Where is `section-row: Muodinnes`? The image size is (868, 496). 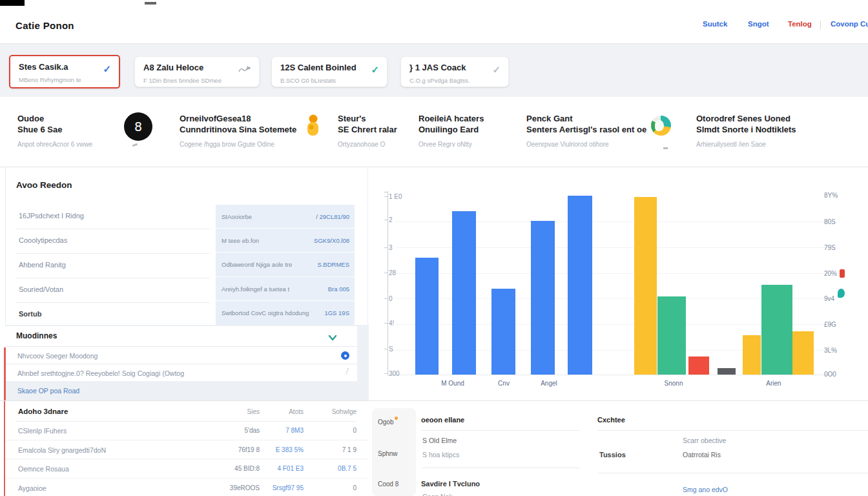
section-row: Muodinnes is located at coordinates (181, 336).